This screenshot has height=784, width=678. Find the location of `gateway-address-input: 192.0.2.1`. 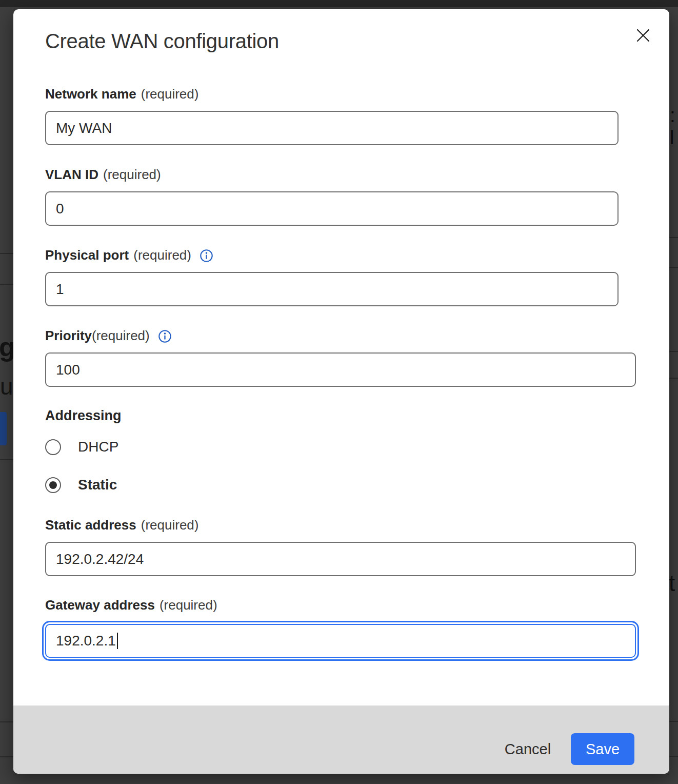

gateway-address-input: 192.0.2.1 is located at coordinates (341, 641).